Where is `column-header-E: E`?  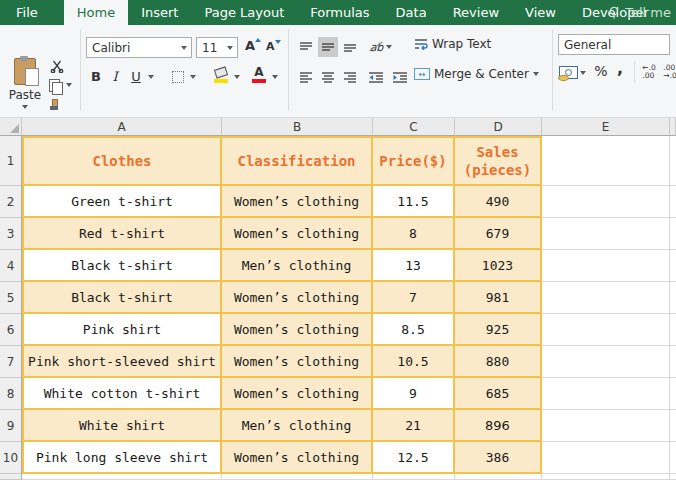
column-header-E: E is located at coordinates (606, 127).